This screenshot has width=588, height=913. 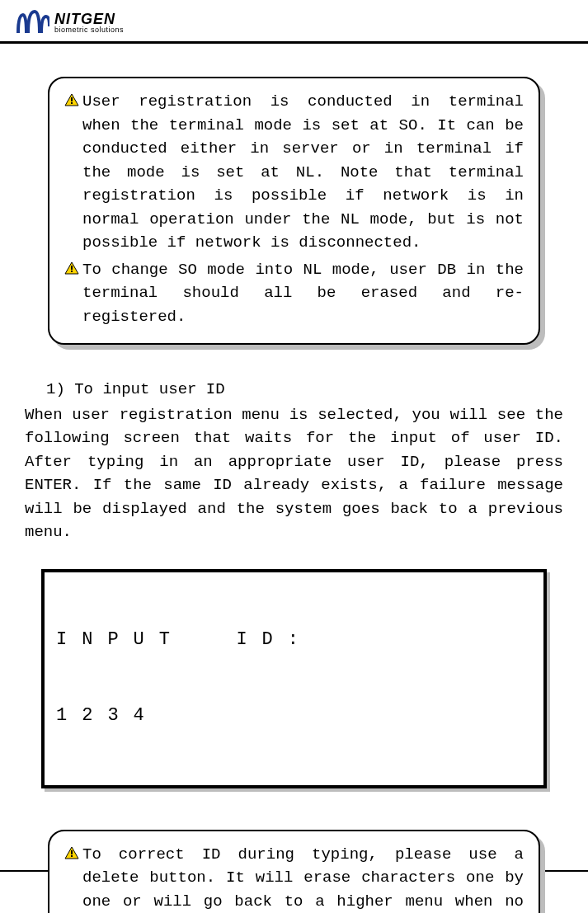 What do you see at coordinates (33, 22) in the screenshot?
I see `nitgen-logo-icon` at bounding box center [33, 22].